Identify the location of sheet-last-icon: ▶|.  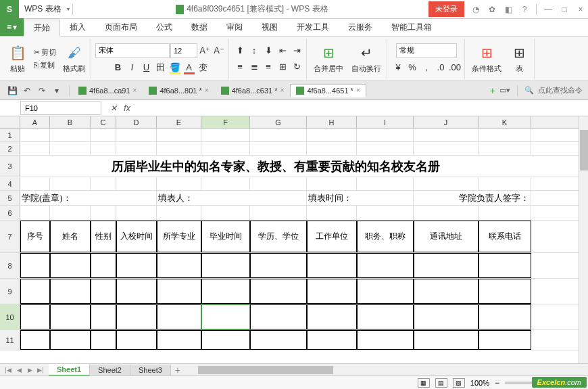
(41, 370).